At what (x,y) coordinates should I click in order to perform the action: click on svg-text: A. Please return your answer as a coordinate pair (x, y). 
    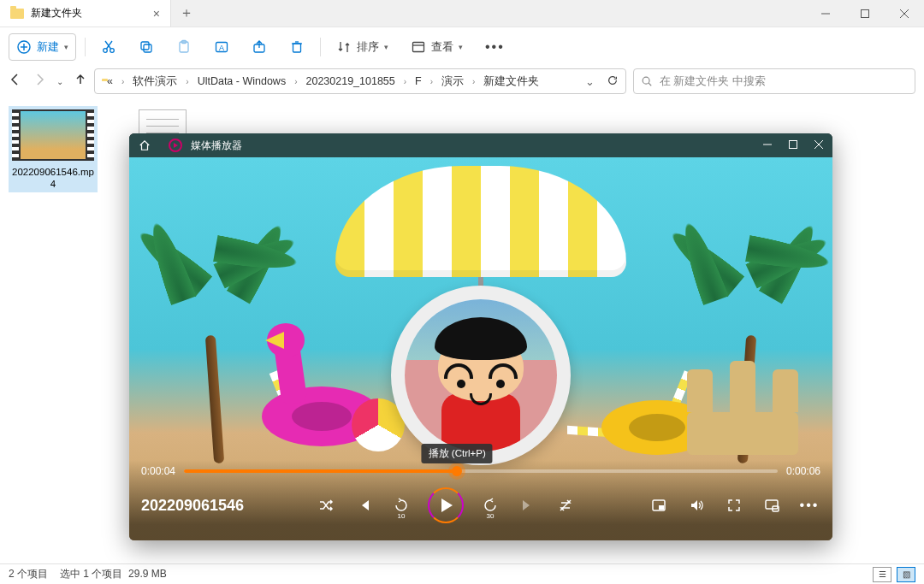
    Looking at the image, I should click on (222, 48).